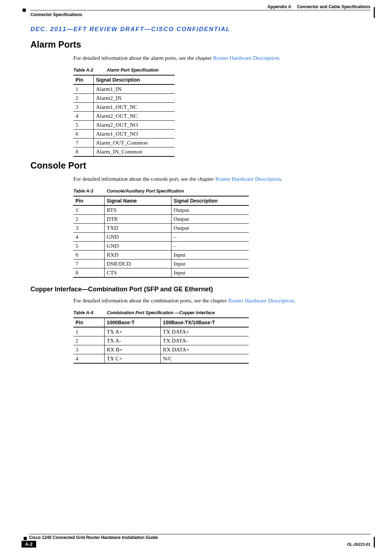 The height and width of the screenshot is (554, 392). I want to click on table-combination-port-spec: Pin 1000Base-T 100Base-TX/10Base-T 1TX A…, so click(161, 341).